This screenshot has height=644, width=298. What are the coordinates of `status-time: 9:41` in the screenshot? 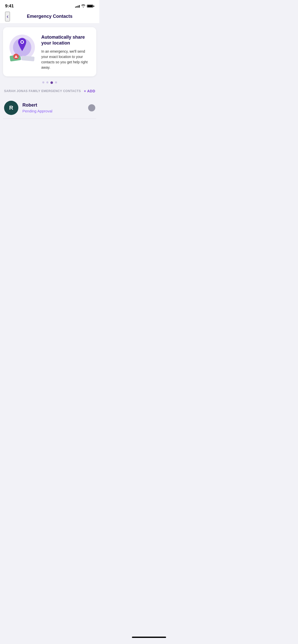 It's located at (9, 6).